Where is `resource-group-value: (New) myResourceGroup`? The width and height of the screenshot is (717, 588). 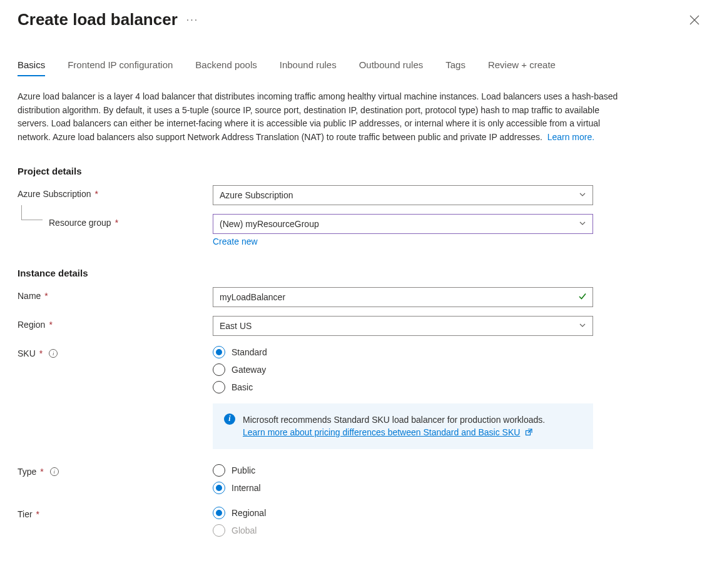 resource-group-value: (New) myResourceGroup is located at coordinates (269, 224).